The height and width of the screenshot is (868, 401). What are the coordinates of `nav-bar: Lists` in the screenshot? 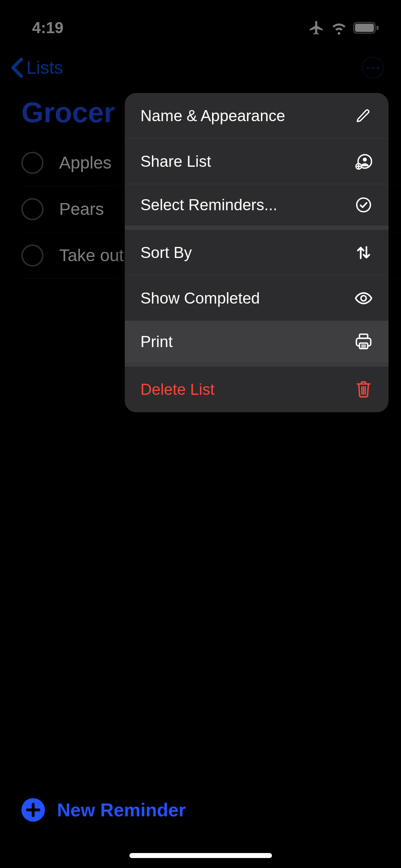 It's located at (200, 66).